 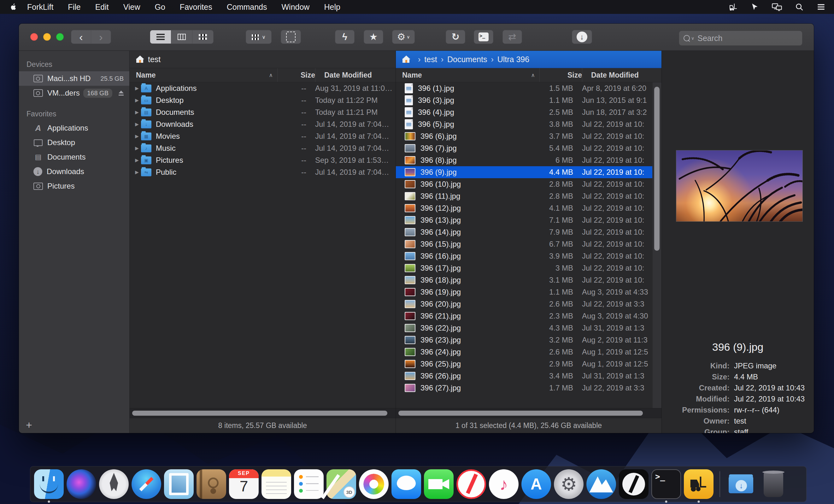 What do you see at coordinates (263, 148) in the screenshot?
I see `folder-row: ▶ ♪ Music -- Jul 14, 2019 at 7:04…` at bounding box center [263, 148].